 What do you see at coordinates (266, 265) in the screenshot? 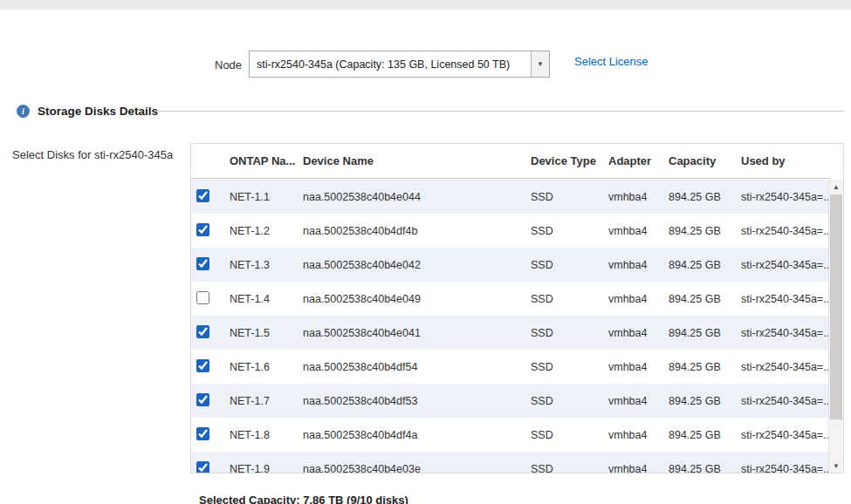
I see `ontap-name-cell: NET-1.3` at bounding box center [266, 265].